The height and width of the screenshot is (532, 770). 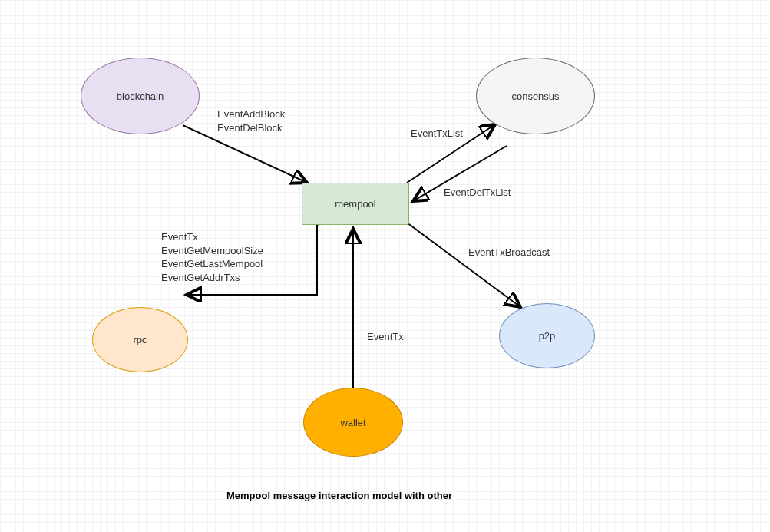 What do you see at coordinates (509, 253) in the screenshot?
I see `label-mempool-p2p: EventTxBroadcast` at bounding box center [509, 253].